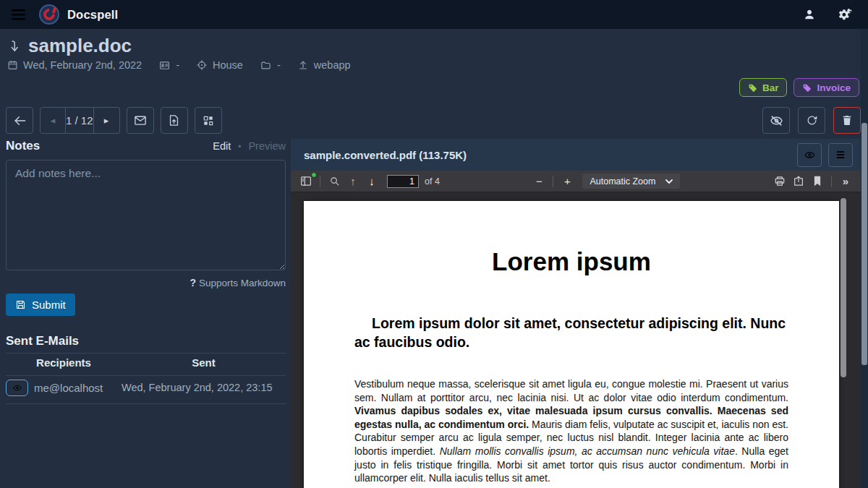  I want to click on item-date: Wed, February 2nd, 2022, so click(82, 65).